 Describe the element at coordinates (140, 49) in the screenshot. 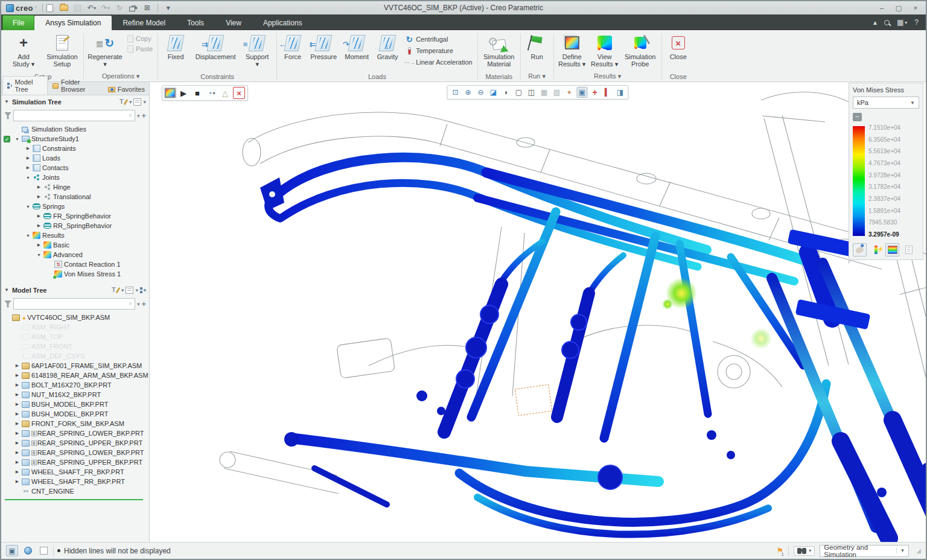

I see `paste-button: Paste` at that location.